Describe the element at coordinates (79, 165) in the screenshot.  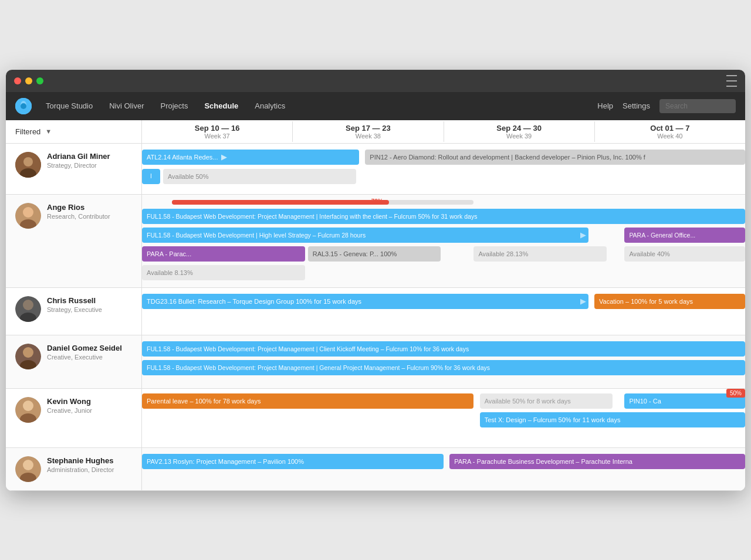
I see `person-role-adriana: Strategy, Director` at that location.